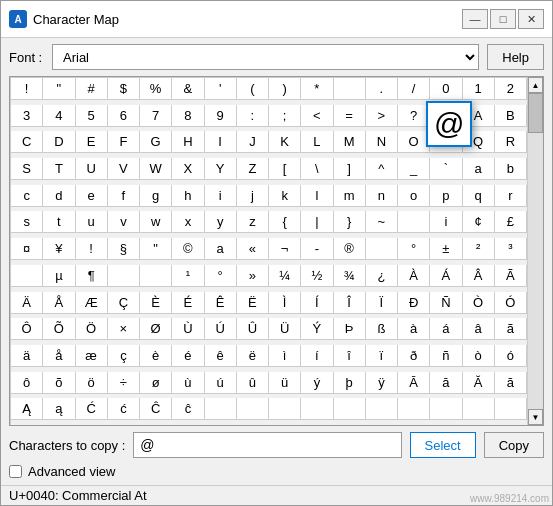 Image resolution: width=553 pixels, height=506 pixels. I want to click on char-cell: Ĉ, so click(156, 409).